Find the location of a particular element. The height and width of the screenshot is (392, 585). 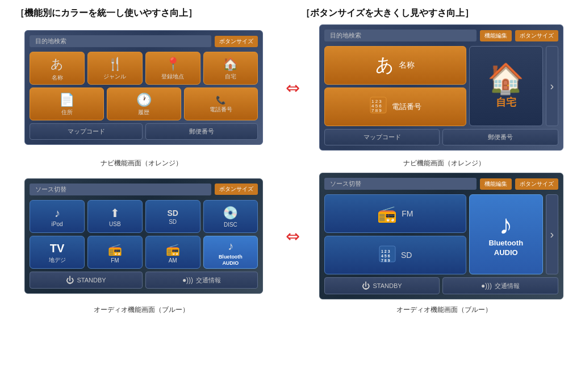

history-icon: 🕐 is located at coordinates (144, 100).